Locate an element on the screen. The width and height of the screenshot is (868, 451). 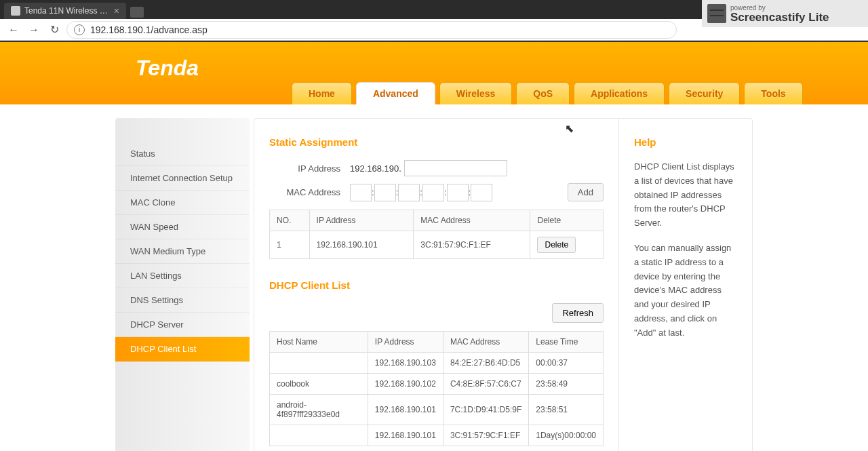
table-cell: 23:58:49 is located at coordinates (566, 384).